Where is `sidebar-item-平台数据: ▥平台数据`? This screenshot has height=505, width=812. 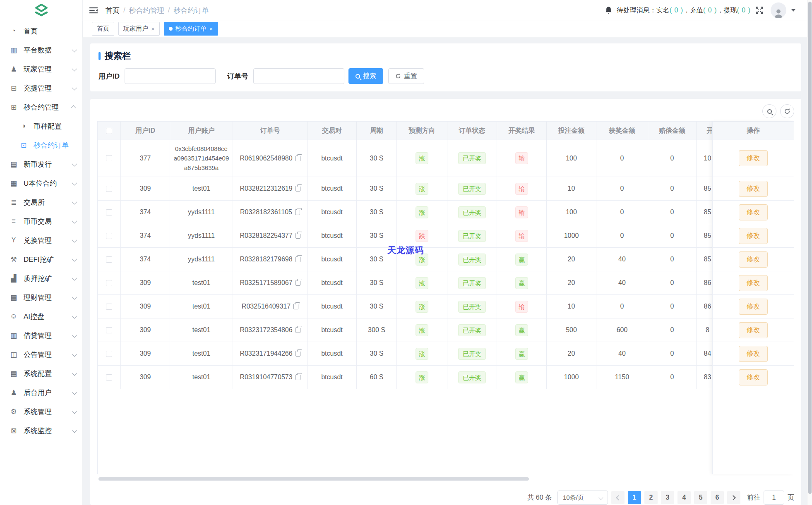 sidebar-item-平台数据: ▥平台数据 is located at coordinates (41, 50).